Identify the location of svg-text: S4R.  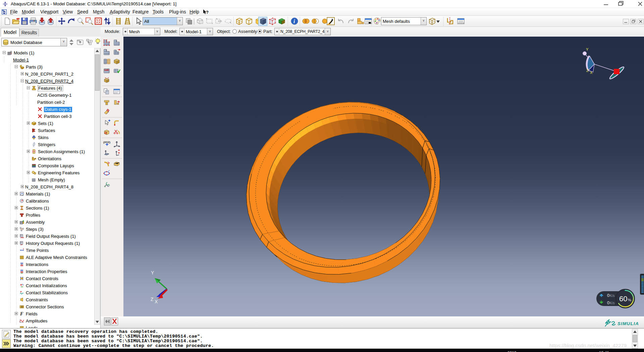
(107, 70).